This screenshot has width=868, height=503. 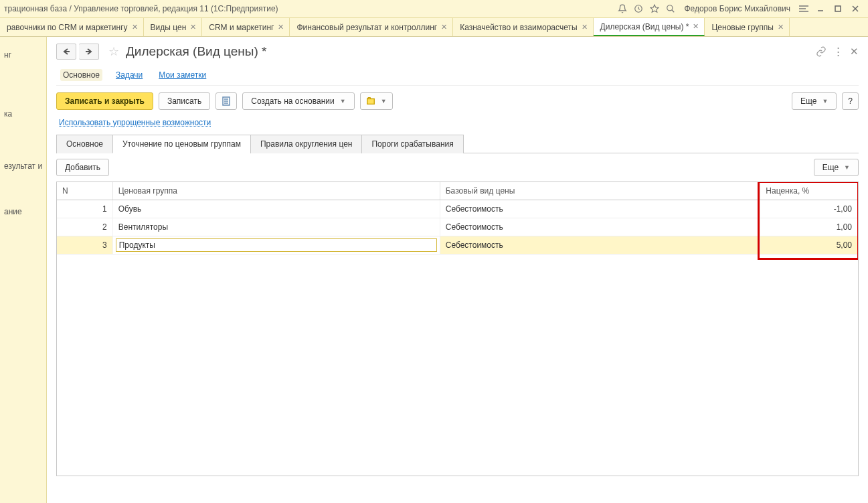 What do you see at coordinates (850, 101) in the screenshot?
I see `help-button: ?` at bounding box center [850, 101].